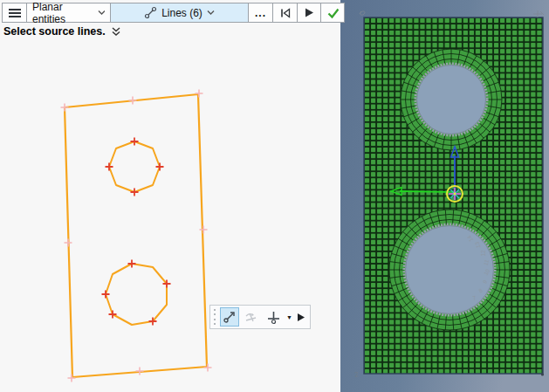 The height and width of the screenshot is (392, 549). What do you see at coordinates (15, 12) in the screenshot?
I see `menu-button` at bounding box center [15, 12].